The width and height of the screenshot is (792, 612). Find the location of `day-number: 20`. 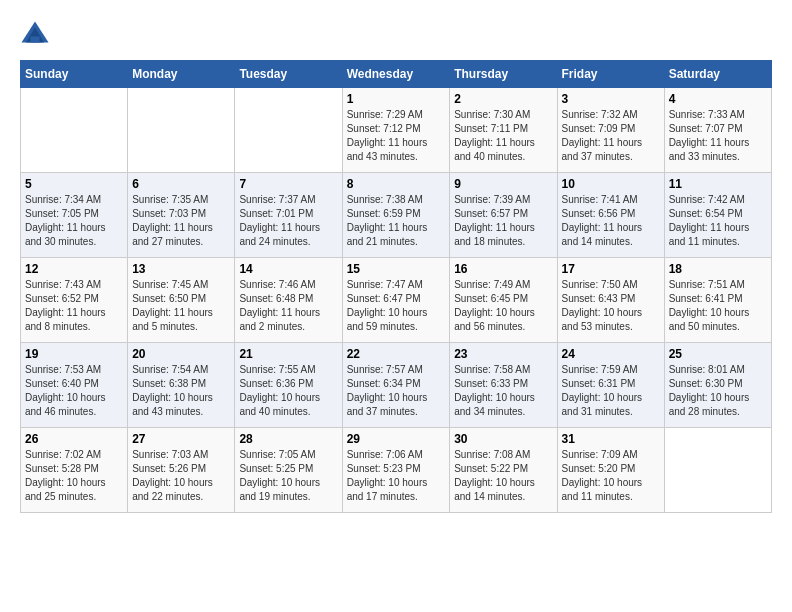

day-number: 20 is located at coordinates (181, 354).